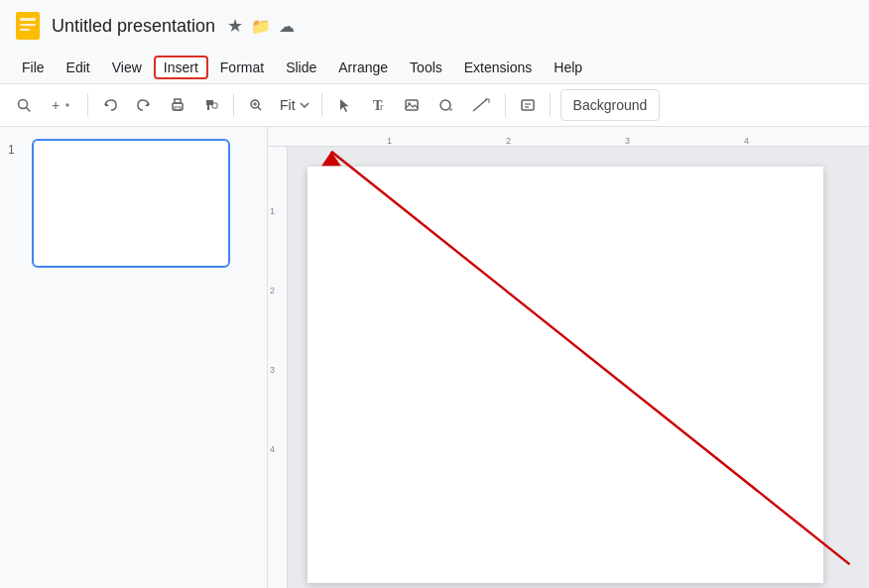 The image size is (869, 588). Describe the element at coordinates (434, 26) in the screenshot. I see `title-bar: Untitled presentation ★ 📁 ☁` at that location.